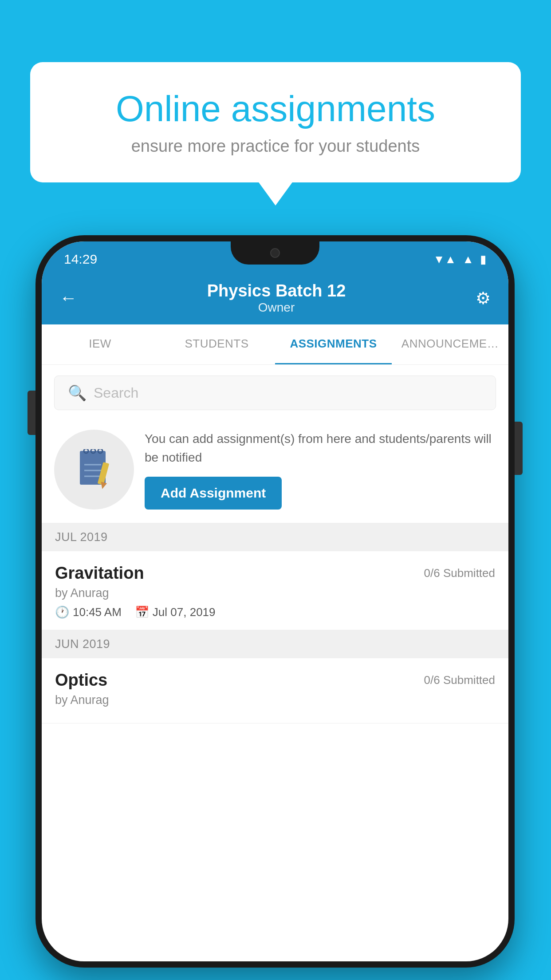 The image size is (551, 980). I want to click on notebook-icon, so click(94, 470).